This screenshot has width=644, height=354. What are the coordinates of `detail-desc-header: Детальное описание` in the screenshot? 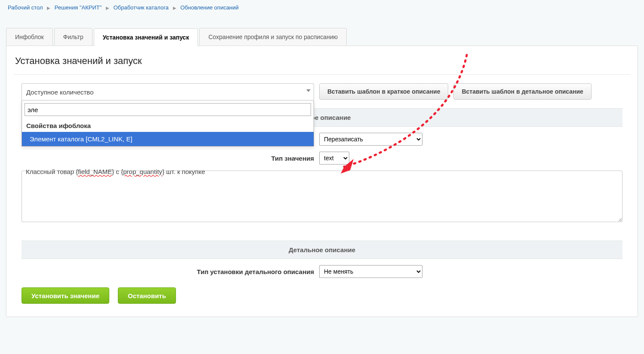 It's located at (322, 250).